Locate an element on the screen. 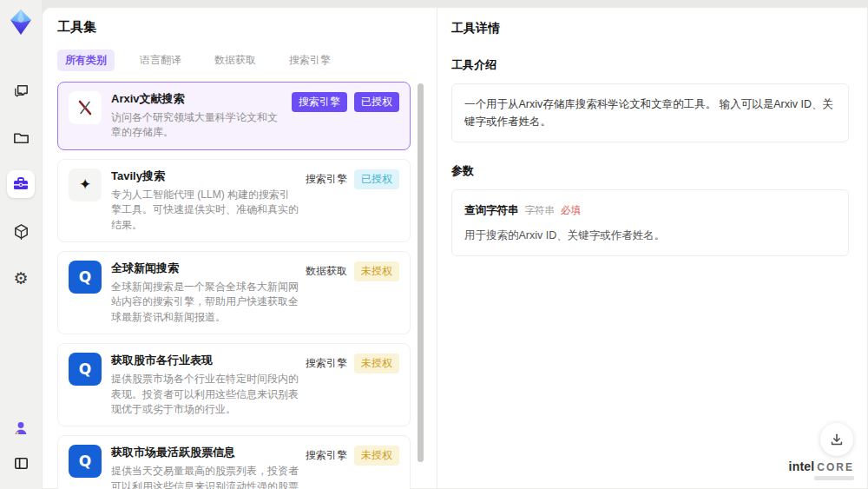 This screenshot has height=489, width=868. page-title: 工具集 is located at coordinates (234, 28).